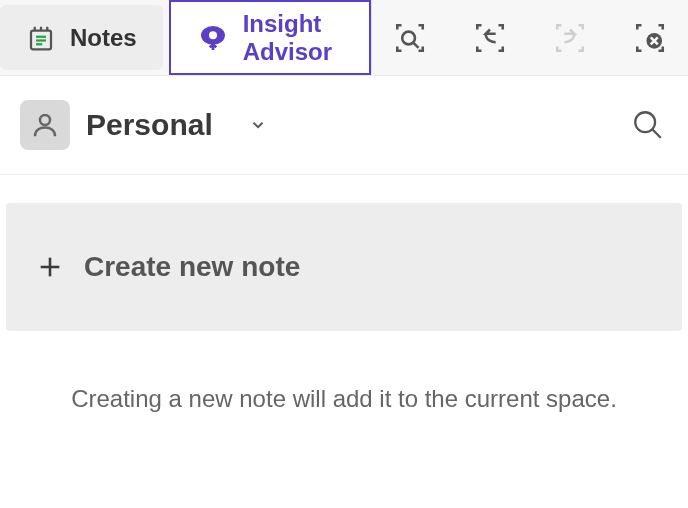  I want to click on create-note-hint: Creating a new note will add it to the c…, so click(344, 399).